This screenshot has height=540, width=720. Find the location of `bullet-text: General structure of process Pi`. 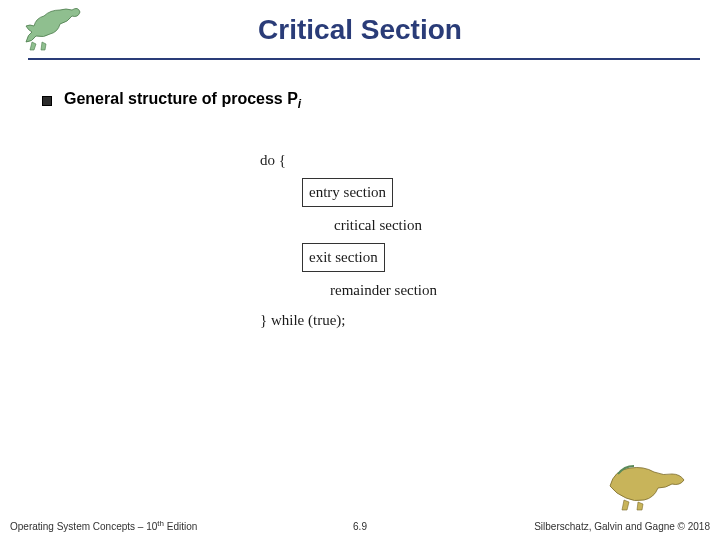

bullet-text: General structure of process Pi is located at coordinates (182, 100).